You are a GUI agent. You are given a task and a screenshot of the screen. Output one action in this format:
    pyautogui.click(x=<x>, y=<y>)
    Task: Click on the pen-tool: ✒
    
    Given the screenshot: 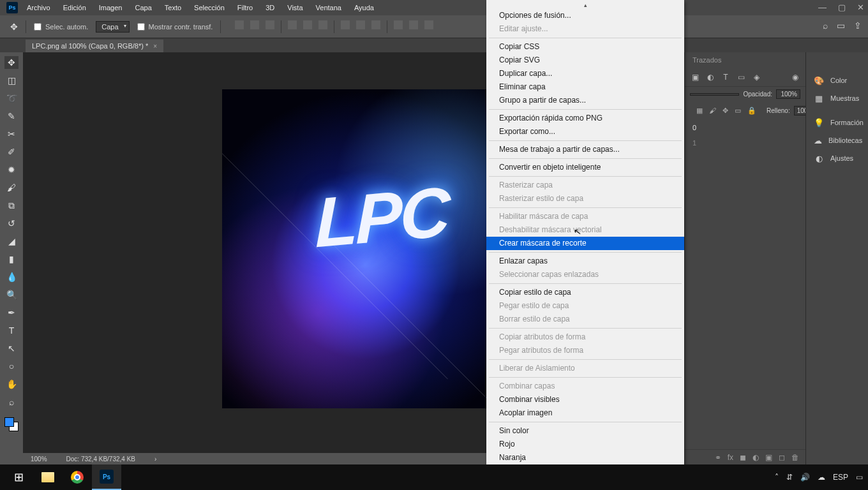 What is the action you would take?
    pyautogui.click(x=11, y=313)
    